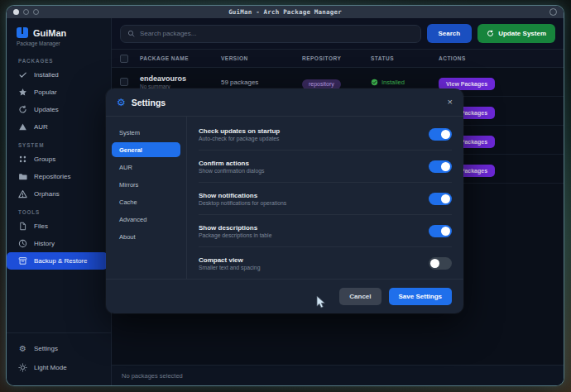  I want to click on sidebar-item-files: Files, so click(59, 227).